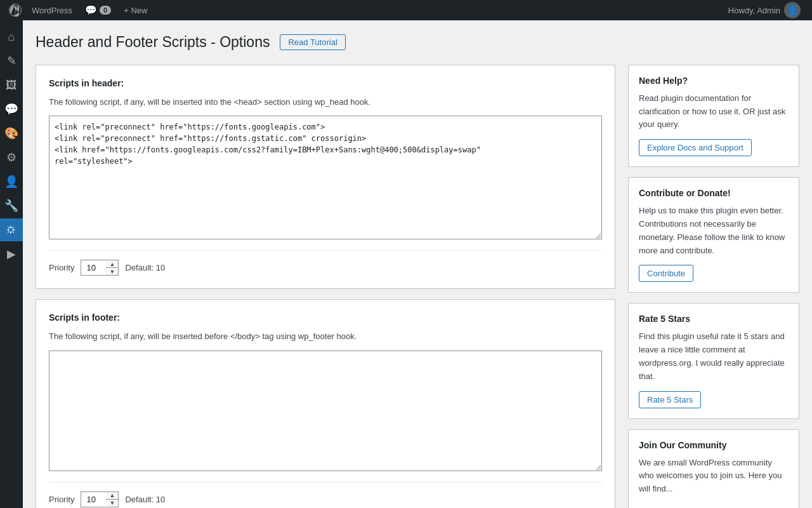 This screenshot has height=508, width=812. What do you see at coordinates (15, 10) in the screenshot?
I see `wp-logo` at bounding box center [15, 10].